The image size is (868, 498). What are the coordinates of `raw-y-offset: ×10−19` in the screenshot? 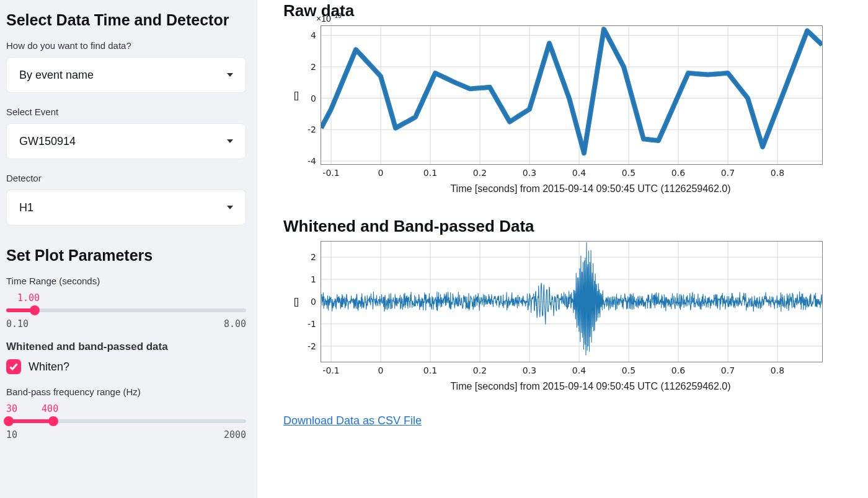 It's located at (329, 18).